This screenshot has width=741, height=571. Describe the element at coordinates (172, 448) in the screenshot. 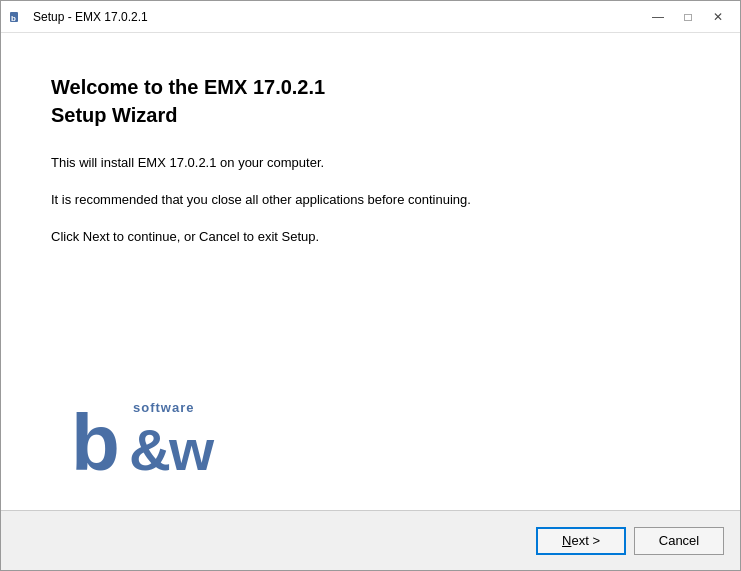

I see `svg-text: &w` at that location.